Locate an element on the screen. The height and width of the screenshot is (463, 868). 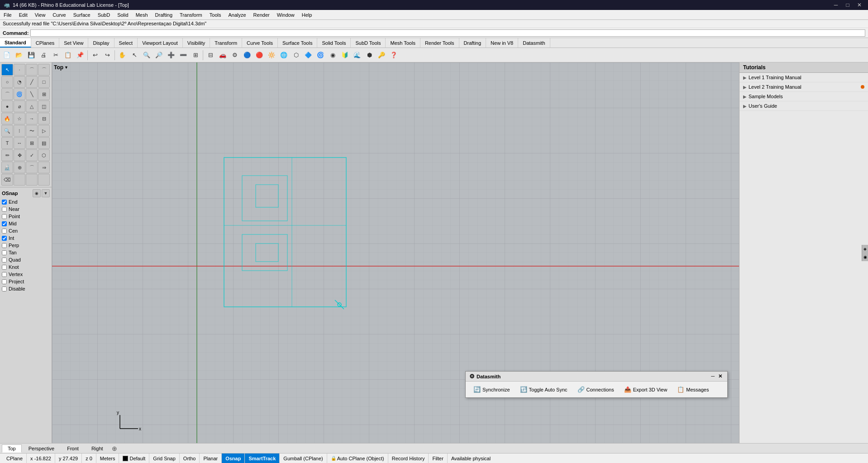
osnap-int: Int is located at coordinates (26, 238).